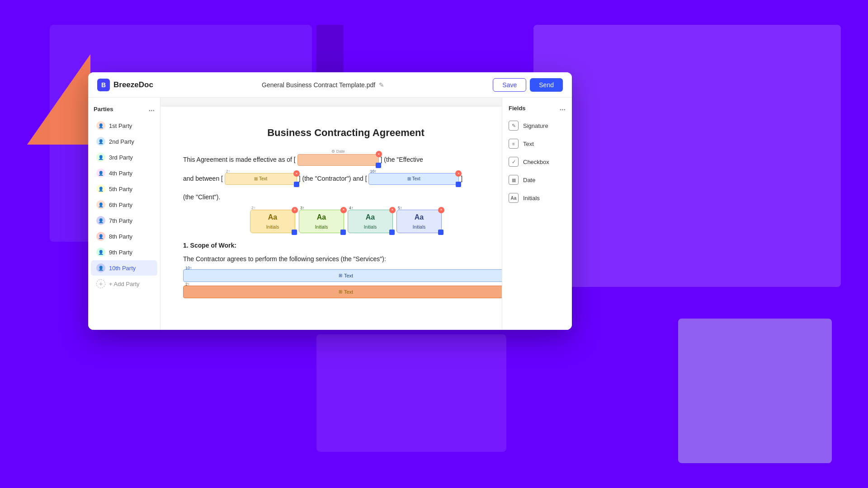 The height and width of the screenshot is (488, 868). I want to click on party2-avatar: 👤, so click(101, 141).